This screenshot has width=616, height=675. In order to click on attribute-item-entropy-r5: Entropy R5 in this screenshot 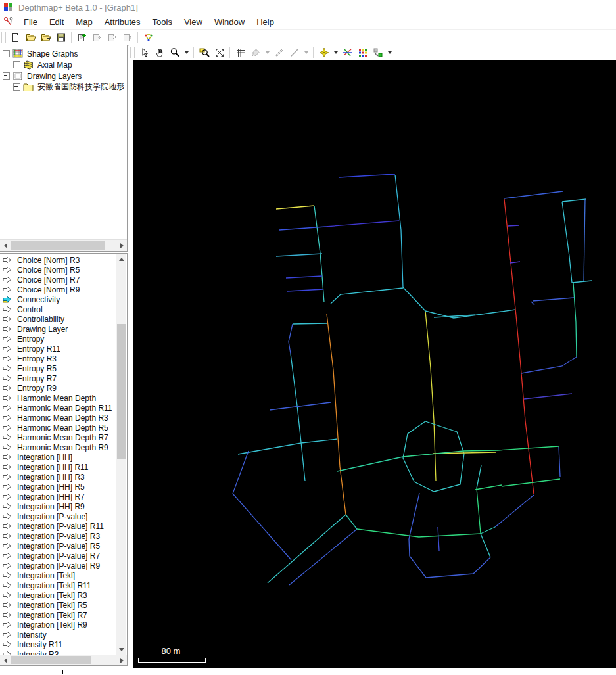, I will do `click(59, 368)`.